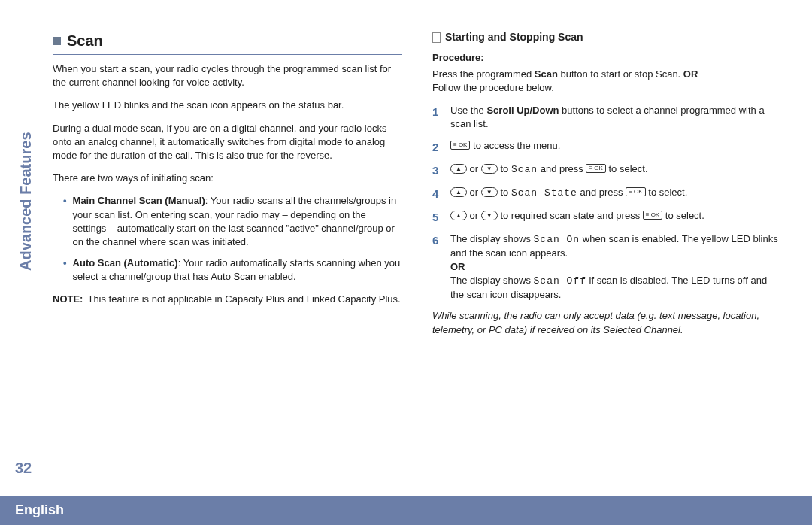 This screenshot has width=812, height=525. I want to click on step-number: 3, so click(438, 170).